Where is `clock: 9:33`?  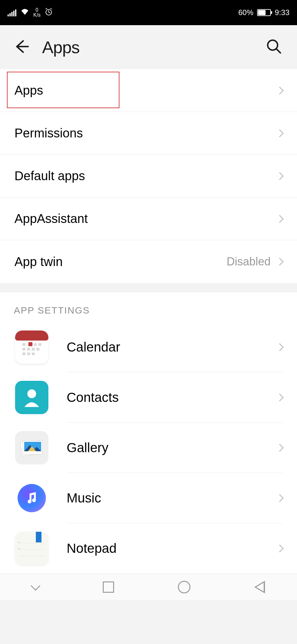 clock: 9:33 is located at coordinates (282, 13).